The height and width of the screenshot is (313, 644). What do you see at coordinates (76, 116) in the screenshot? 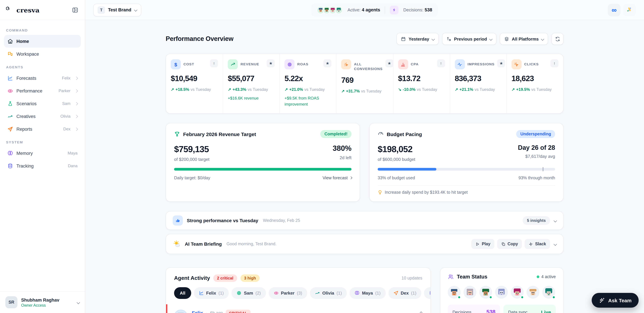
I see `chevron-right-icon` at bounding box center [76, 116].